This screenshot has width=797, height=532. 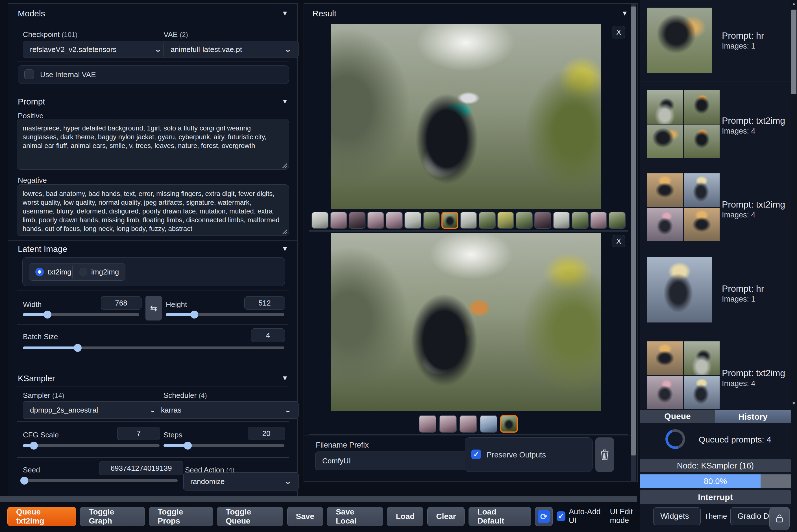 What do you see at coordinates (529, 455) in the screenshot?
I see `preserve-outputs-box: ✓ Preserve Outputs` at bounding box center [529, 455].